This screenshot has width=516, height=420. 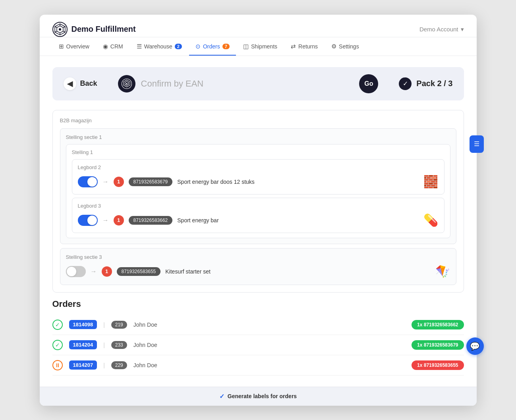 What do you see at coordinates (119, 365) in the screenshot?
I see `order-num-3: 229` at bounding box center [119, 365].